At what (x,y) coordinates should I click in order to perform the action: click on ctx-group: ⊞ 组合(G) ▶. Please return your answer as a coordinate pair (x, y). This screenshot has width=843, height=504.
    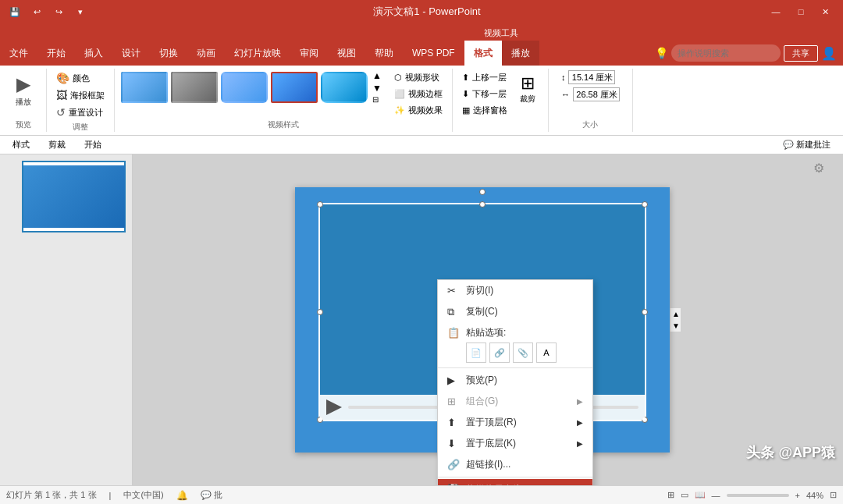
    Looking at the image, I should click on (515, 401).